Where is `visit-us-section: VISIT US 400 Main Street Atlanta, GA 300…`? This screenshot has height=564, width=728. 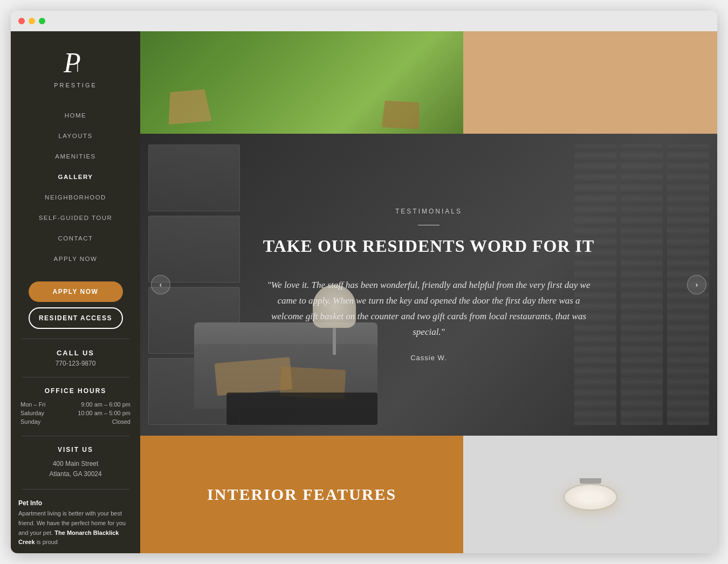
visit-us-section: VISIT US 400 Main Street Atlanta, GA 300… is located at coordinates (75, 463).